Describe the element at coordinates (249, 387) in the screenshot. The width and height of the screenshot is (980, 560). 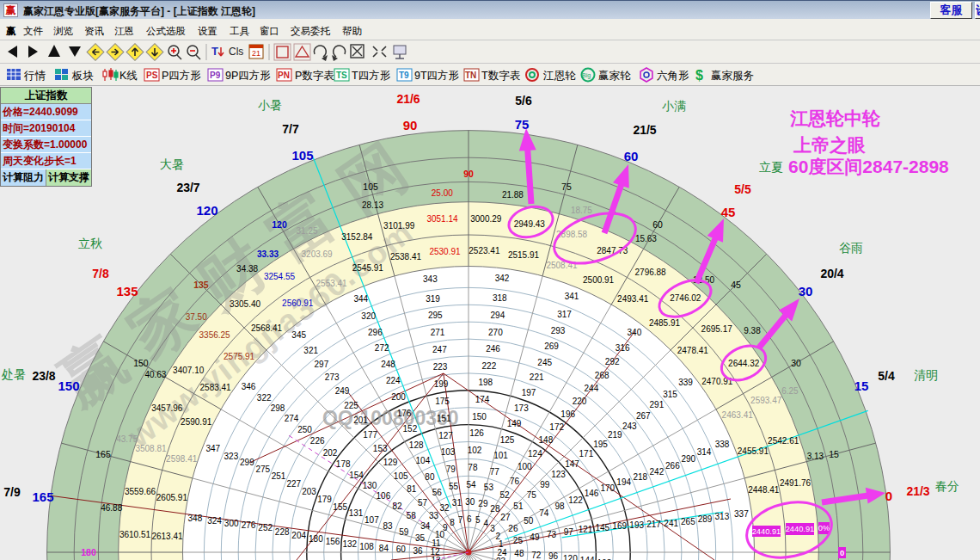
I see `svg-text: 346` at that location.